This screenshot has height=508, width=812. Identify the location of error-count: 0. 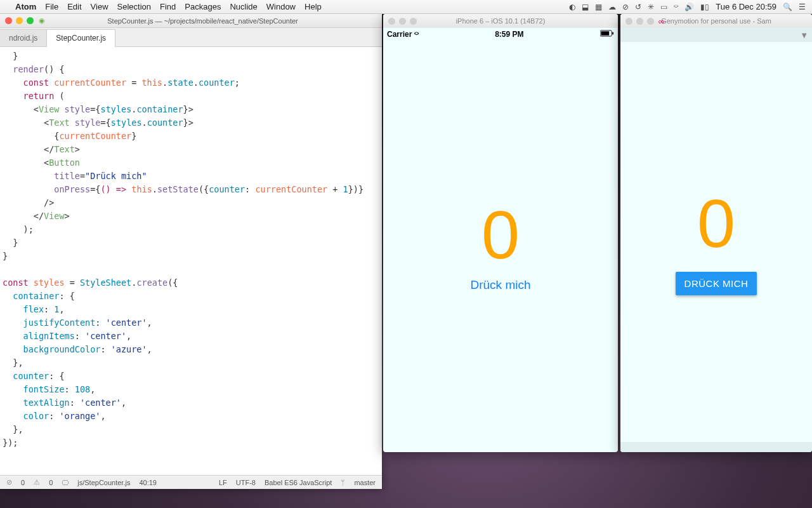
(23, 483).